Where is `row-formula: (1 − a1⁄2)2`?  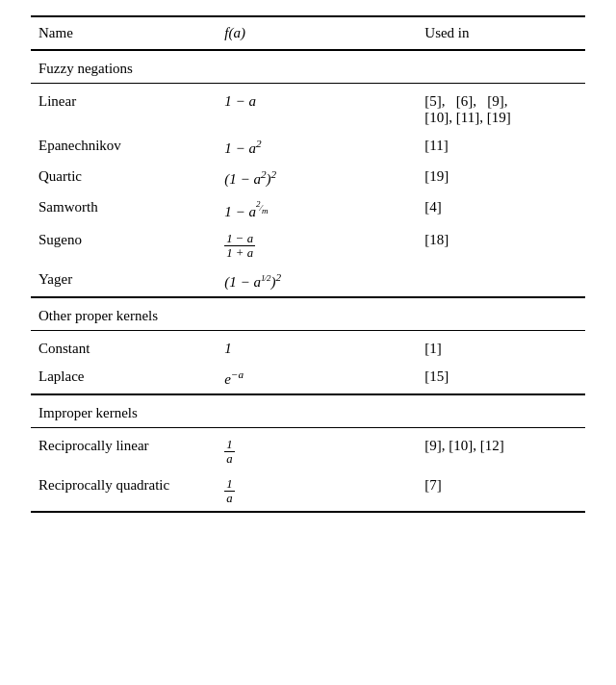 row-formula: (1 − a1⁄2)2 is located at coordinates (317, 281).